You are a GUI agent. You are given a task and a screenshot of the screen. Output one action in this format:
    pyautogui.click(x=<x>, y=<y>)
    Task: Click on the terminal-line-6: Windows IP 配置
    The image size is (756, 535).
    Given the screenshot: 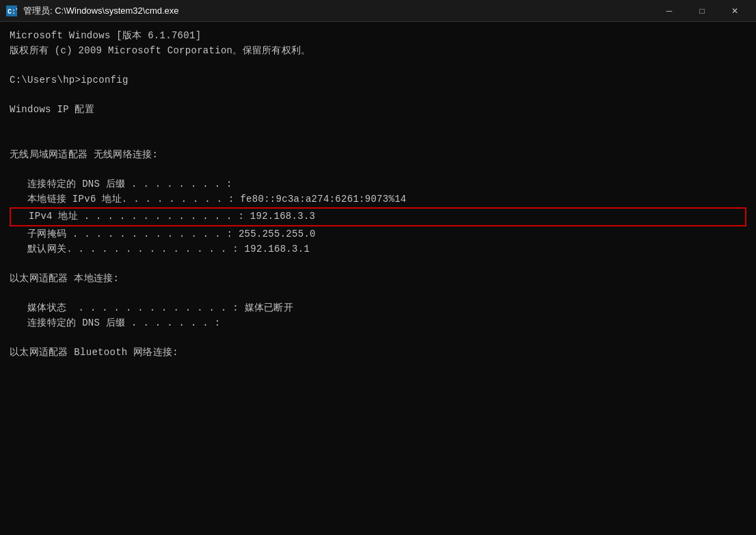 What is the action you would take?
    pyautogui.click(x=378, y=110)
    